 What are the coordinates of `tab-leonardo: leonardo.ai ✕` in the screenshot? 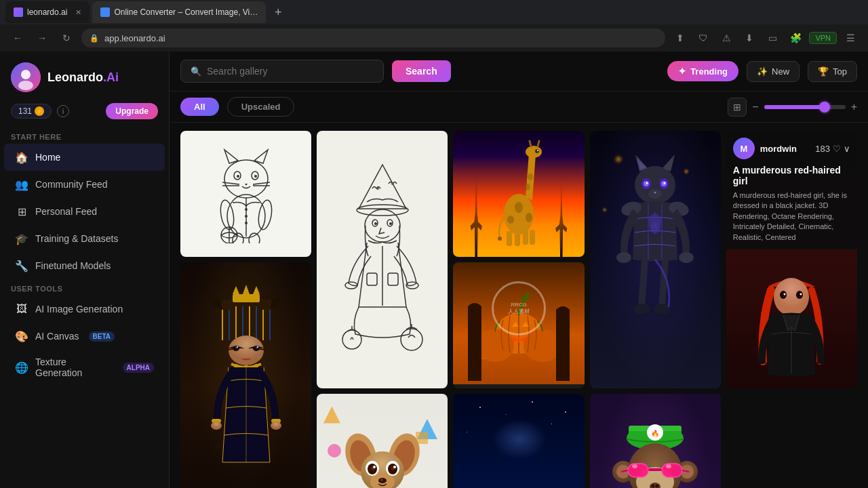 It's located at (47, 12).